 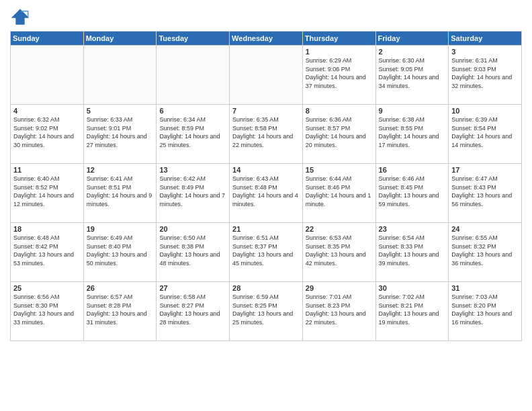 What do you see at coordinates (266, 39) in the screenshot?
I see `col-wednesday: Wednesday` at bounding box center [266, 39].